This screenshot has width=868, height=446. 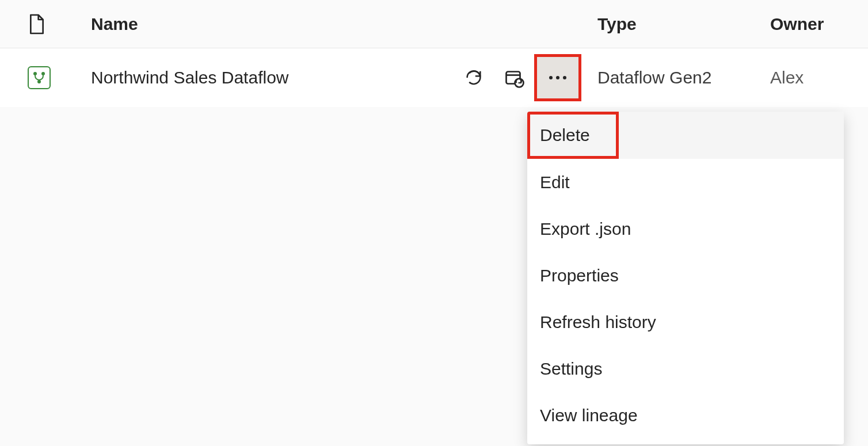 I want to click on refresh-button, so click(x=474, y=78).